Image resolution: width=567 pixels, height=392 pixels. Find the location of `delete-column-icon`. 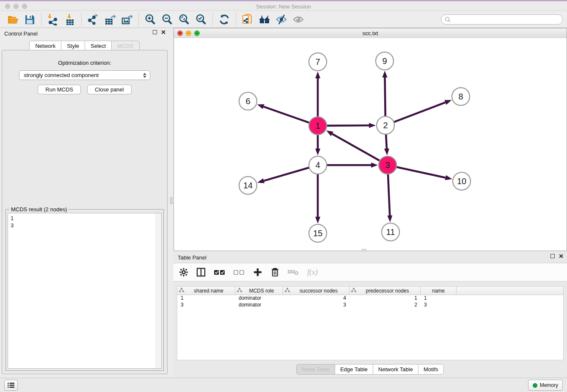

delete-column-icon is located at coordinates (275, 272).